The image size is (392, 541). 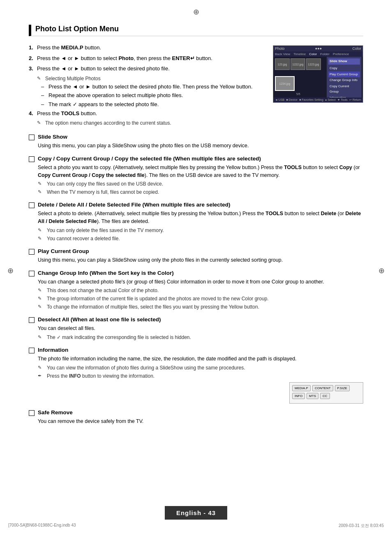 I want to click on note-icon-pencil: ✎, so click(x=41, y=79).